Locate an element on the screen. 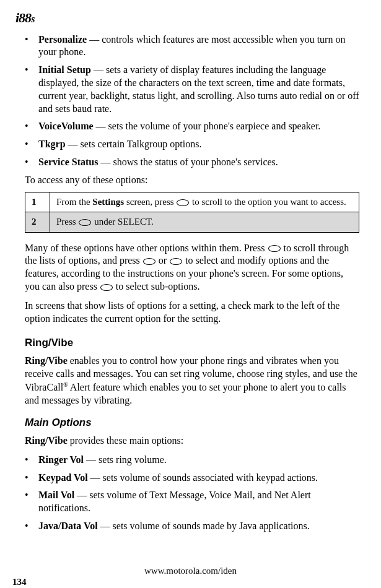  list-item: Java/Data Vol — sets volume of sounds ma… is located at coordinates (192, 526).